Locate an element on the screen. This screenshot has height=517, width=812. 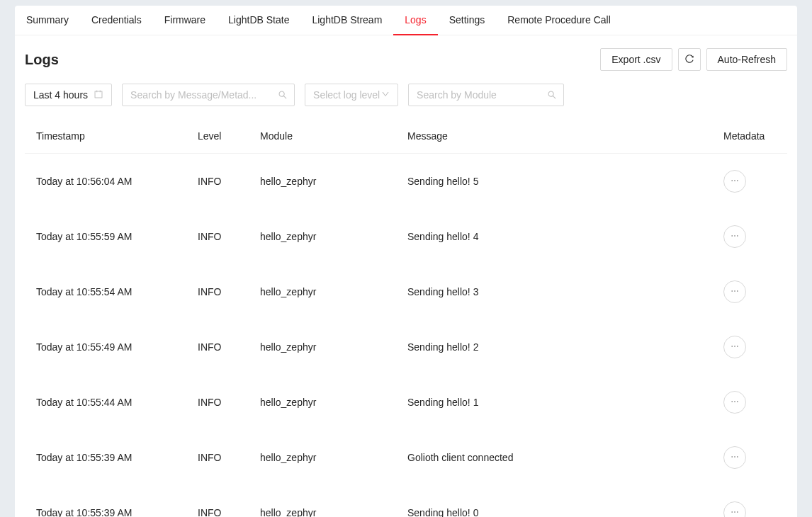
table-row: Today at 10:55:54 AMINFOhello_zephyrSend… is located at coordinates (406, 292).